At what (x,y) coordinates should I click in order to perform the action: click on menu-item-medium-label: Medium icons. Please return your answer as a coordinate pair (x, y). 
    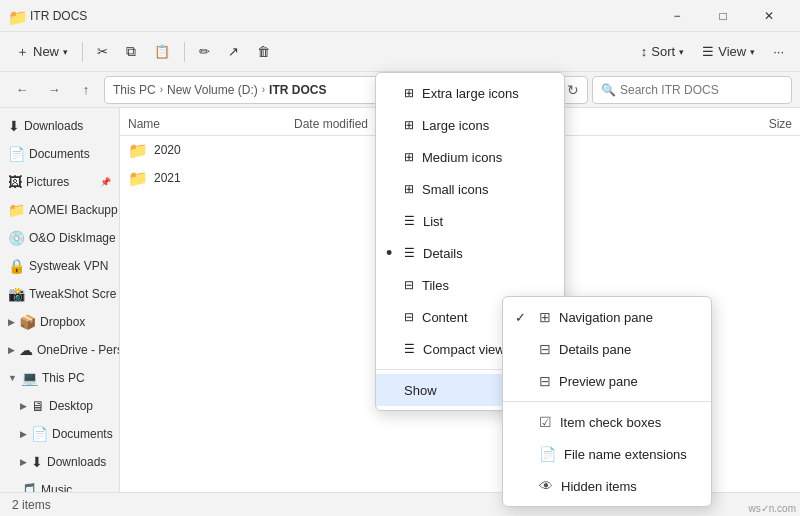
    Looking at the image, I should click on (462, 158).